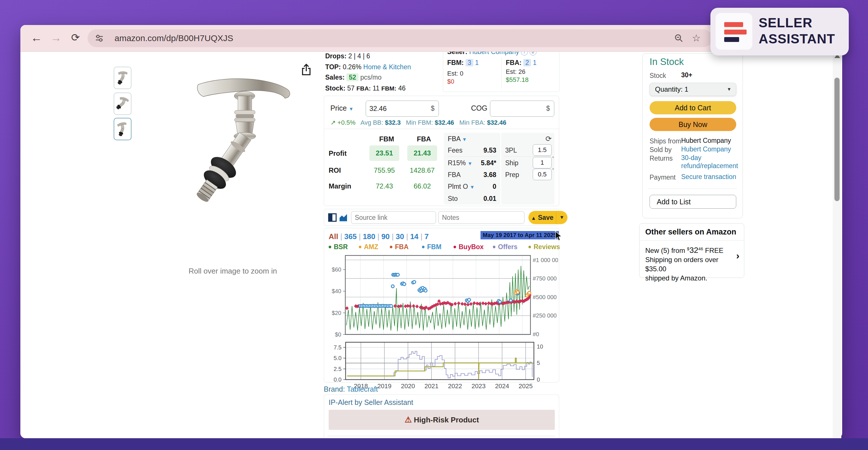 The image size is (868, 450). I want to click on range-180: 180, so click(369, 236).